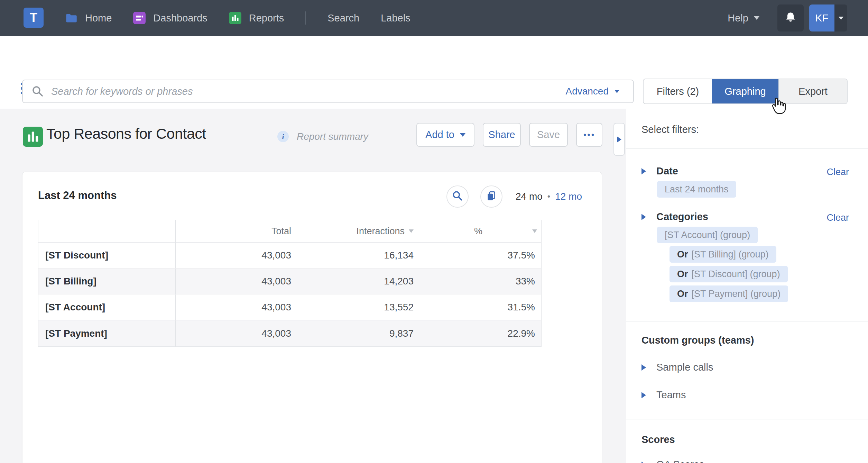 This screenshot has height=463, width=868. Describe the element at coordinates (290, 307) in the screenshot. I see `table-row: [ST Account] 43,003 13,552 31.5%` at that location.